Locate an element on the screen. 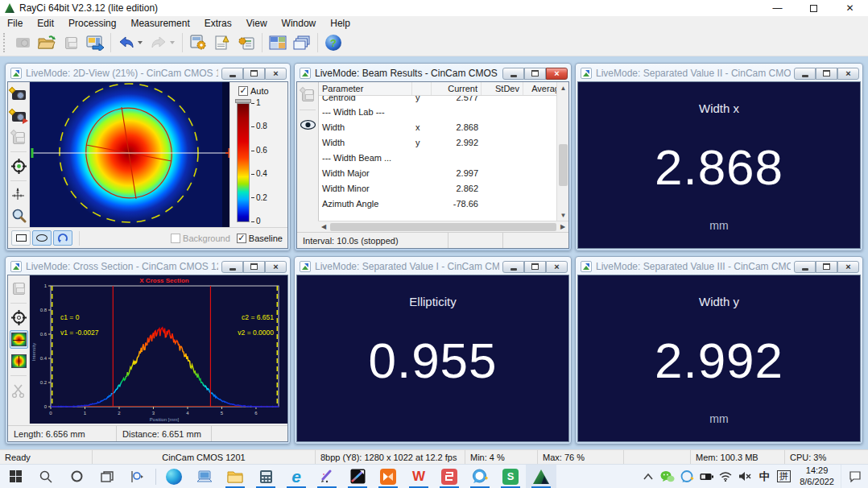  battery-tray-icon is located at coordinates (706, 477).